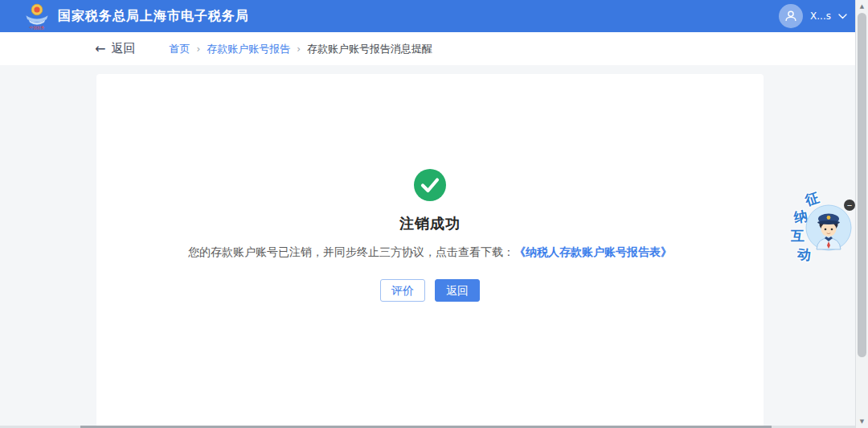 The height and width of the screenshot is (428, 868). What do you see at coordinates (434, 48) in the screenshot?
I see `subnav-bar: ← 返回 首页 › 存款账户账号报告 › 存款账户账号报告消息提醒` at bounding box center [434, 48].